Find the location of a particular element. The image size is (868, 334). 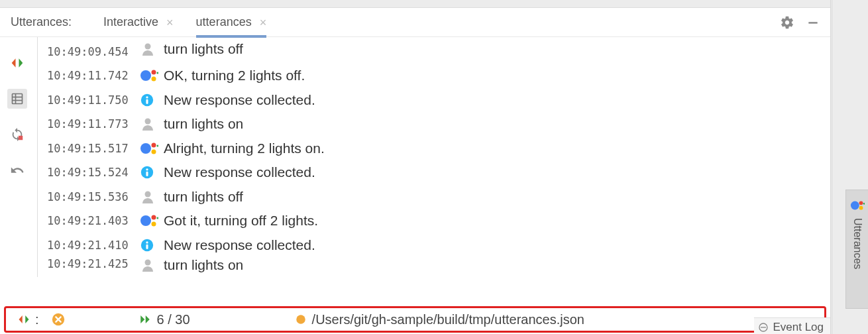

timestamp: 10:49:15.536 is located at coordinates (93, 197).